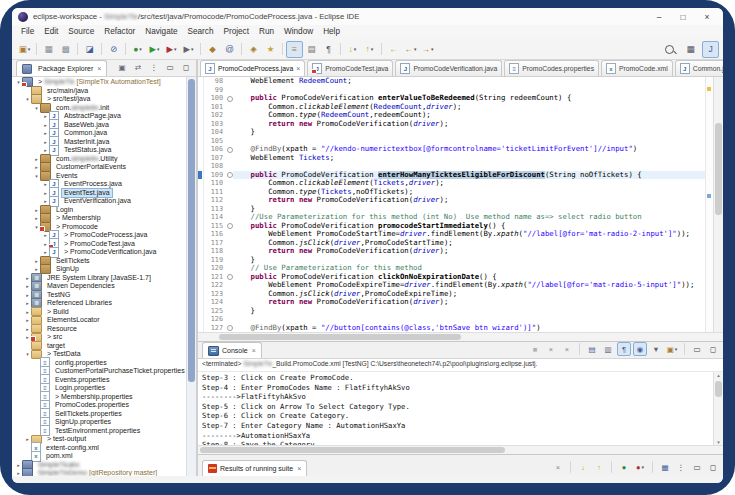  What do you see at coordinates (232, 350) in the screenshot?
I see `tab-console: Console ×` at bounding box center [232, 350].